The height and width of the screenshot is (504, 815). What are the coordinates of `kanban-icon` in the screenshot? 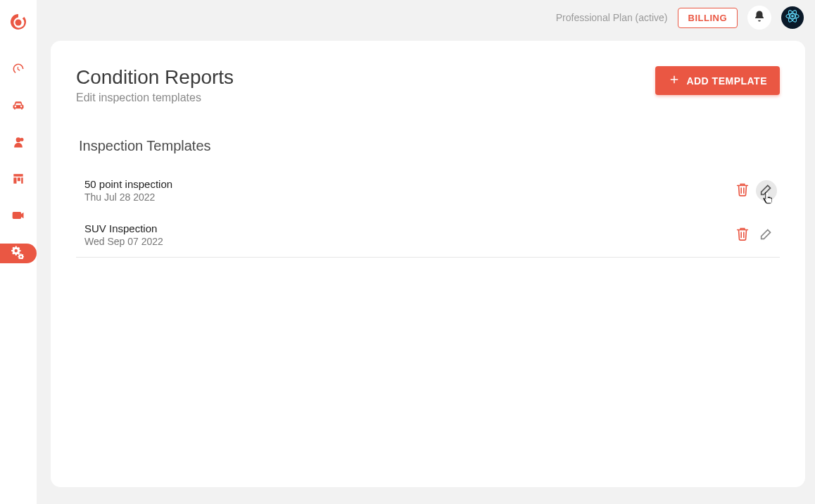 It's located at (18, 180).